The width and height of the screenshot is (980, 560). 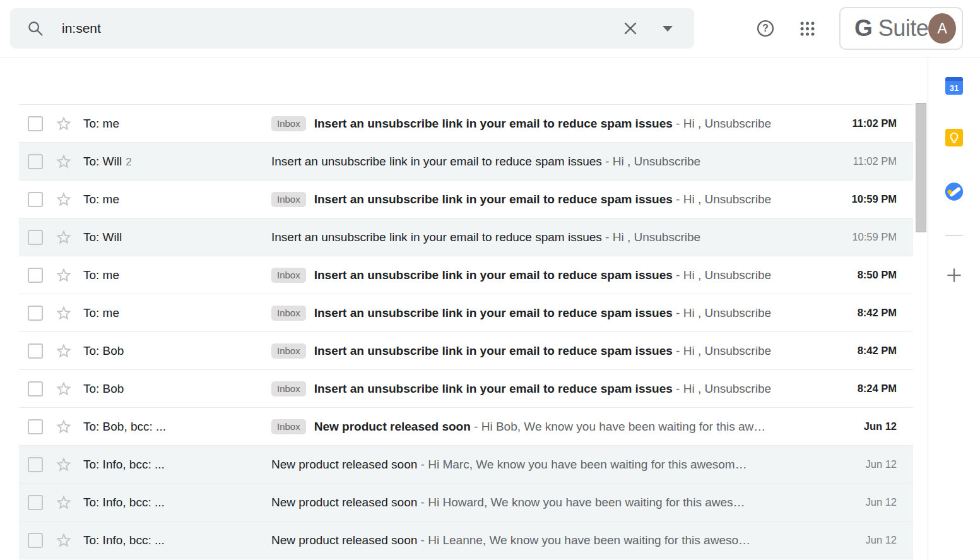 What do you see at coordinates (177, 427) in the screenshot?
I see `row-recipient: To: Bob, bcc: ...` at bounding box center [177, 427].